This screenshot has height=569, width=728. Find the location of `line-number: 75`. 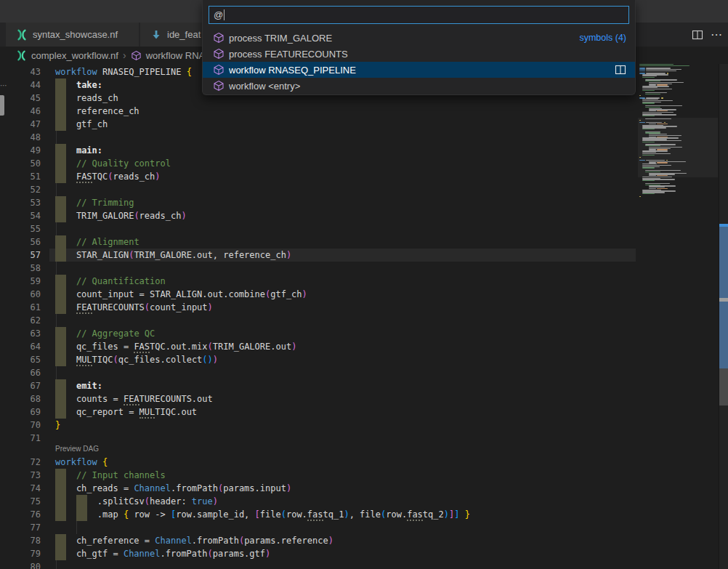

line-number: 75 is located at coordinates (20, 501).